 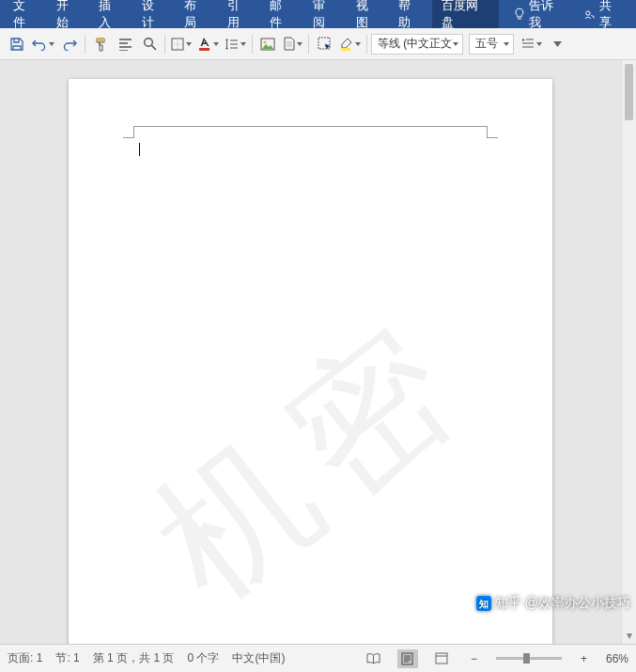 What do you see at coordinates (150, 43) in the screenshot?
I see `search-icon` at bounding box center [150, 43].